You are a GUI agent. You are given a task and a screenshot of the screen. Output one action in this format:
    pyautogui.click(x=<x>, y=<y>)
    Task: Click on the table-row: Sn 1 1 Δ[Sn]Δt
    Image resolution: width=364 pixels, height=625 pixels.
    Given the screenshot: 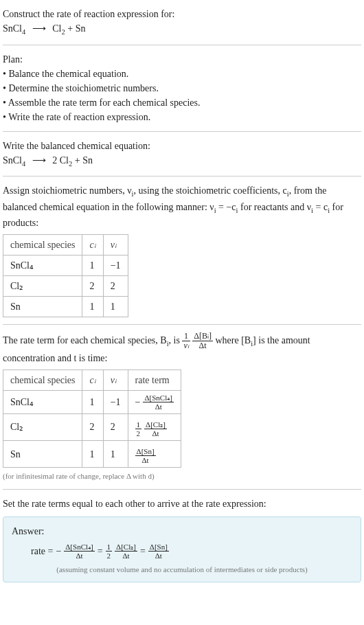 What is the action you would take?
    pyautogui.click(x=92, y=453)
    